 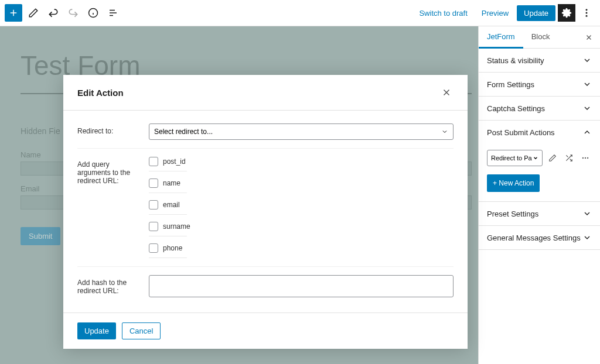 I want to click on check-item-surname: surname, so click(x=168, y=229).